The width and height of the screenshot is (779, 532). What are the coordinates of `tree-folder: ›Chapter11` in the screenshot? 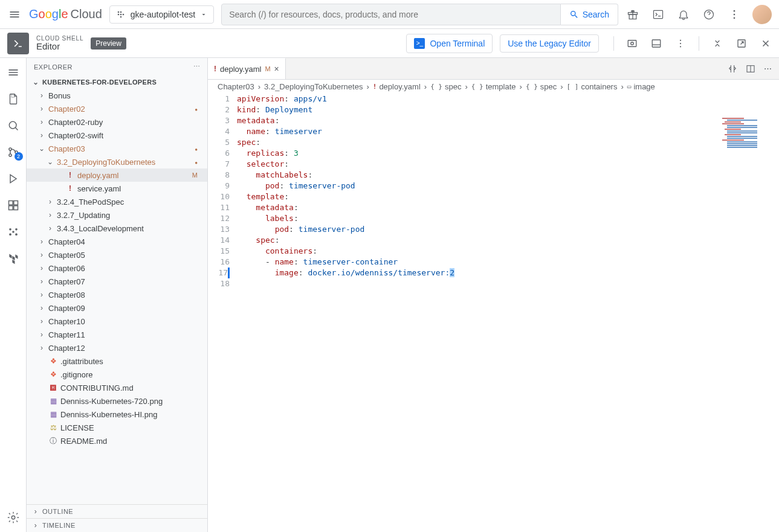 It's located at (117, 335).